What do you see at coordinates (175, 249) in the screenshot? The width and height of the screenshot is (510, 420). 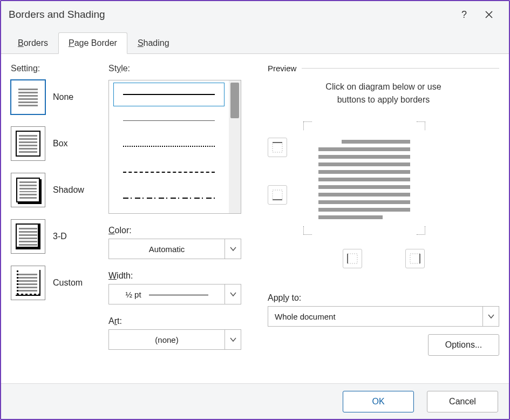 I see `color-combo: Automatic` at bounding box center [175, 249].